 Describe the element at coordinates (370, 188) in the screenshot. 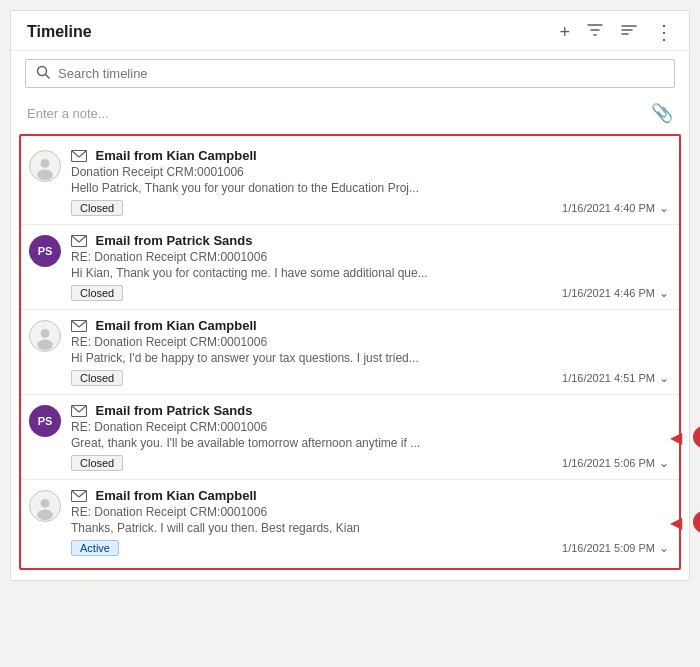

I see `item-preview: Hello Patrick, Thank you for your donati…` at that location.